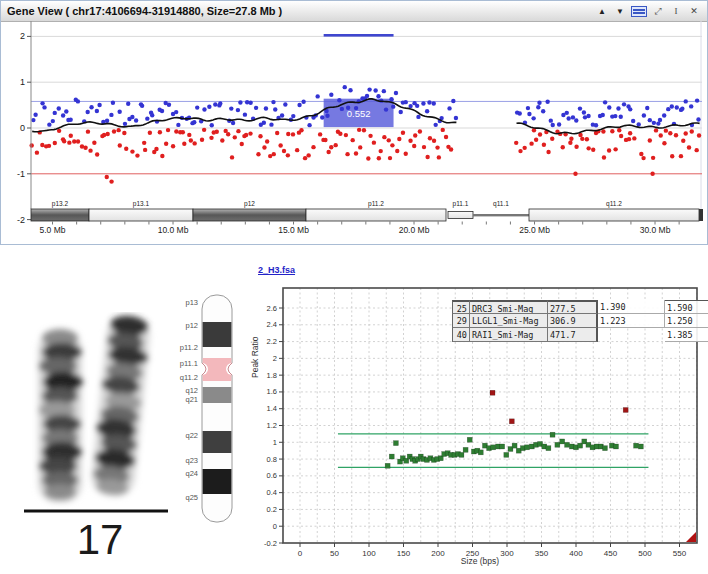  What do you see at coordinates (192, 460) in the screenshot?
I see `band-name-label: q23` at bounding box center [192, 460].